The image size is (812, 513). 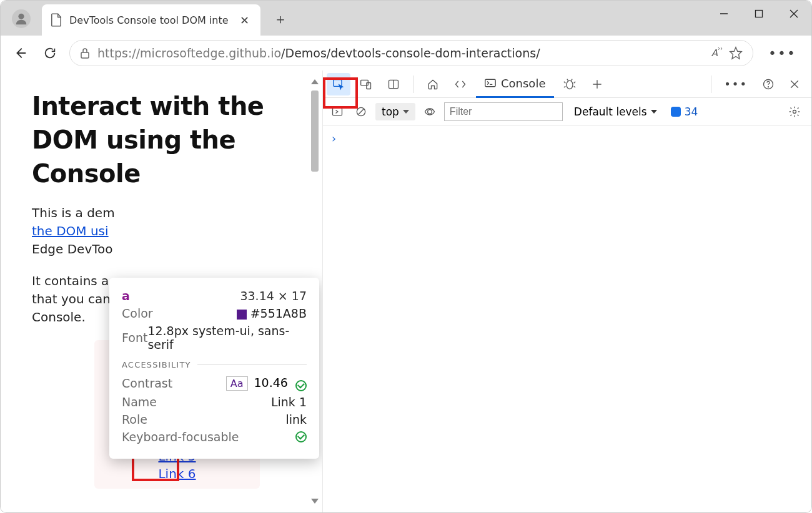 I want to click on browser-tab: DevTools Console tool DOM inte ✕, so click(x=151, y=20).